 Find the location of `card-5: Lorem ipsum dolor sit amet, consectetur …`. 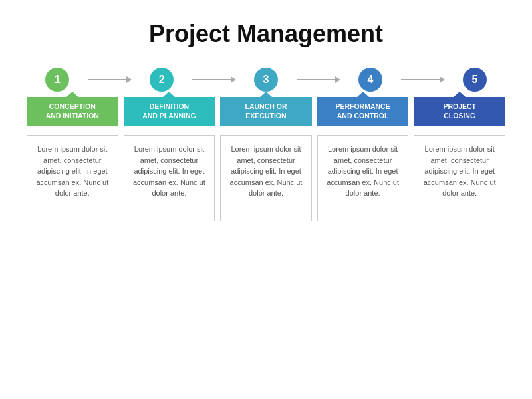

card-5: Lorem ipsum dolor sit amet, consectetur … is located at coordinates (460, 178).